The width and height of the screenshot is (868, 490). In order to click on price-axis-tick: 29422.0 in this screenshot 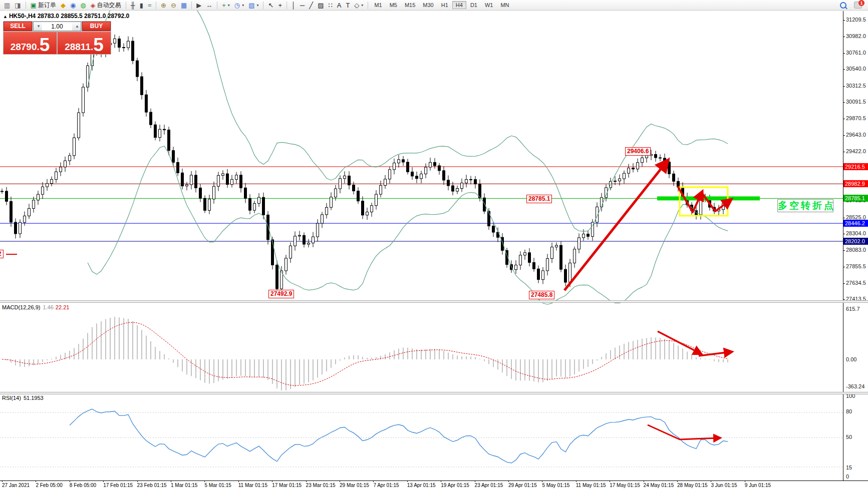, I will do `click(856, 151)`.